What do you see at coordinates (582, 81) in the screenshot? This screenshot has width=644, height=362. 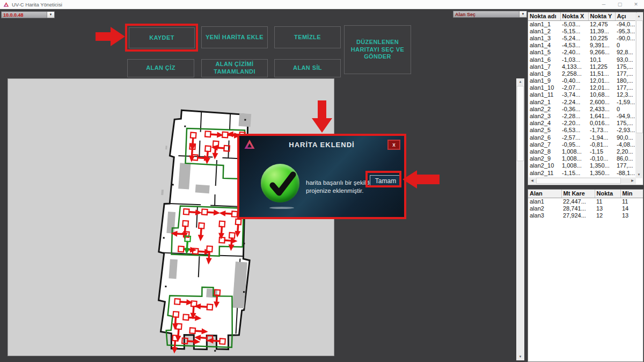 I see `table-row: alan1_9-0,40...12,01...180,...` at bounding box center [582, 81].